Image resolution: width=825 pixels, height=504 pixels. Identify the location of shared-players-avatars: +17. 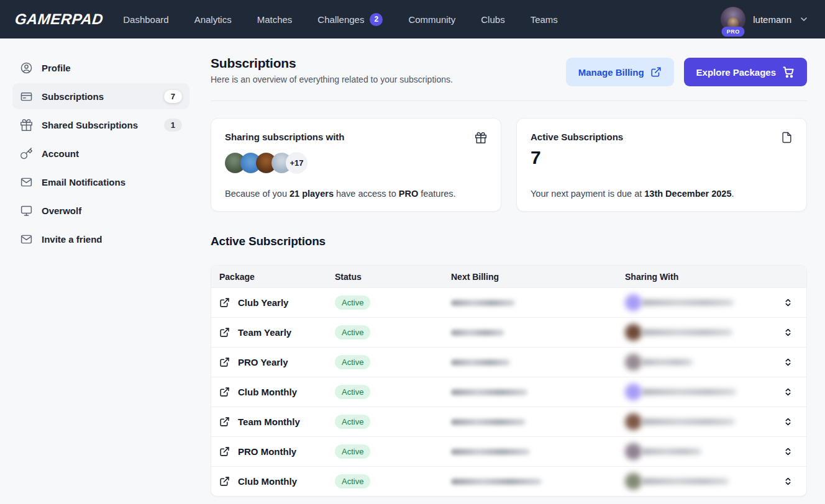
(356, 163).